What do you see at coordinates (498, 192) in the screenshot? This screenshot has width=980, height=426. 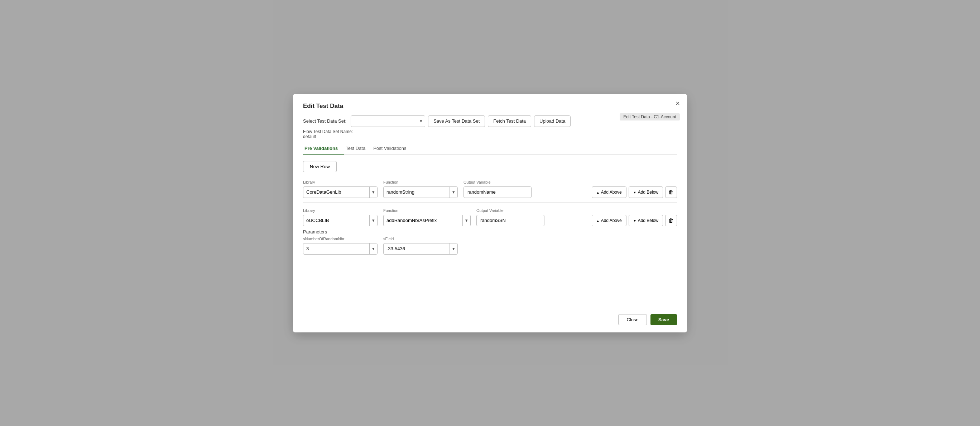 I see `row-1-output-input` at bounding box center [498, 192].